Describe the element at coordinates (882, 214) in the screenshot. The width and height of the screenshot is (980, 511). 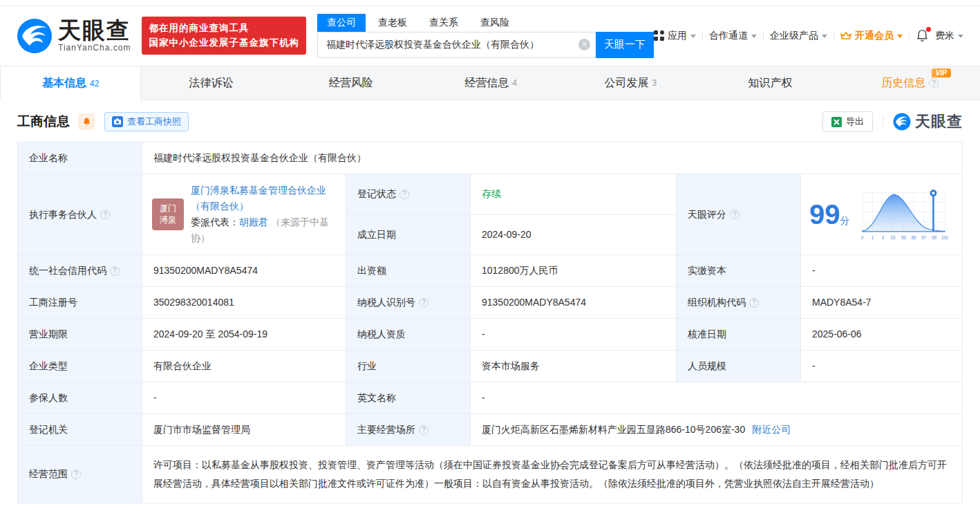
I see `score-cell: 99分` at that location.